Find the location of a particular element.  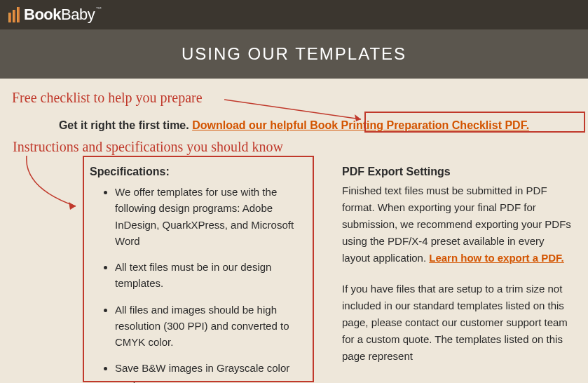

arrow-curved-icon is located at coordinates (53, 184).